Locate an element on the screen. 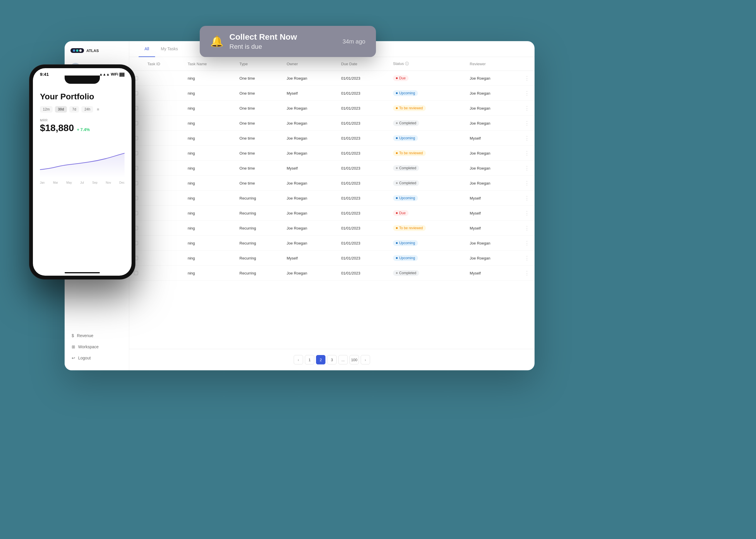  pagination-page-3: 3 is located at coordinates (332, 360).